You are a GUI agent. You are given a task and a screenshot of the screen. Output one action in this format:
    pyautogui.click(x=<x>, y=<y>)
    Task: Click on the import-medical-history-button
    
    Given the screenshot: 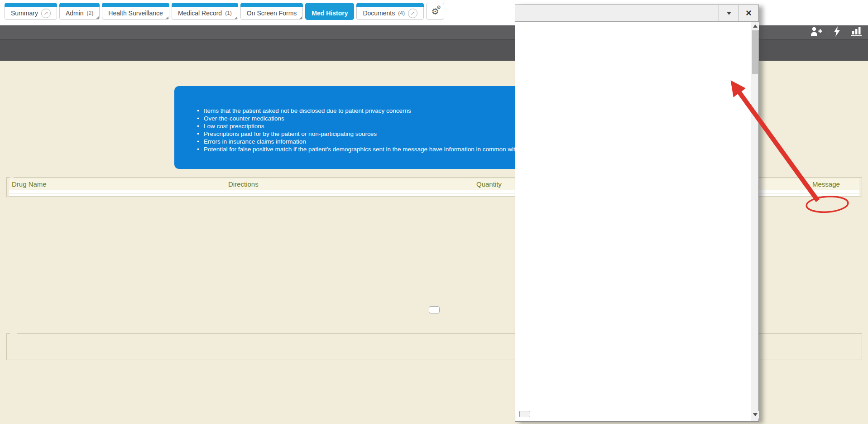 What is the action you would take?
    pyautogui.click(x=434, y=310)
    